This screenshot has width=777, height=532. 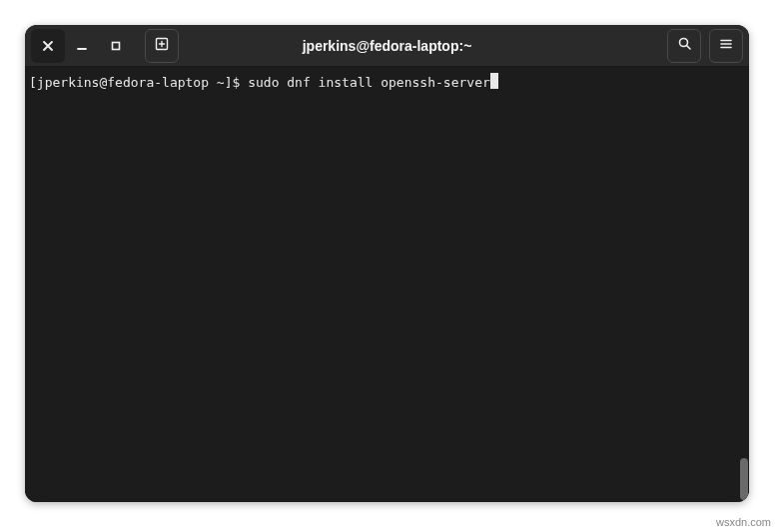 I want to click on menu-button, so click(x=726, y=46).